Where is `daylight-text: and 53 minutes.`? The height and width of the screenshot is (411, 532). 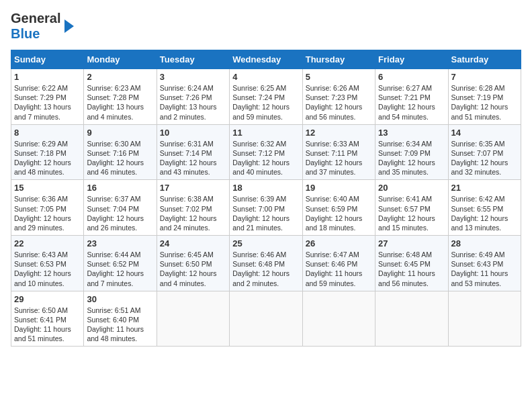
daylight-text: and 53 minutes. is located at coordinates (485, 283).